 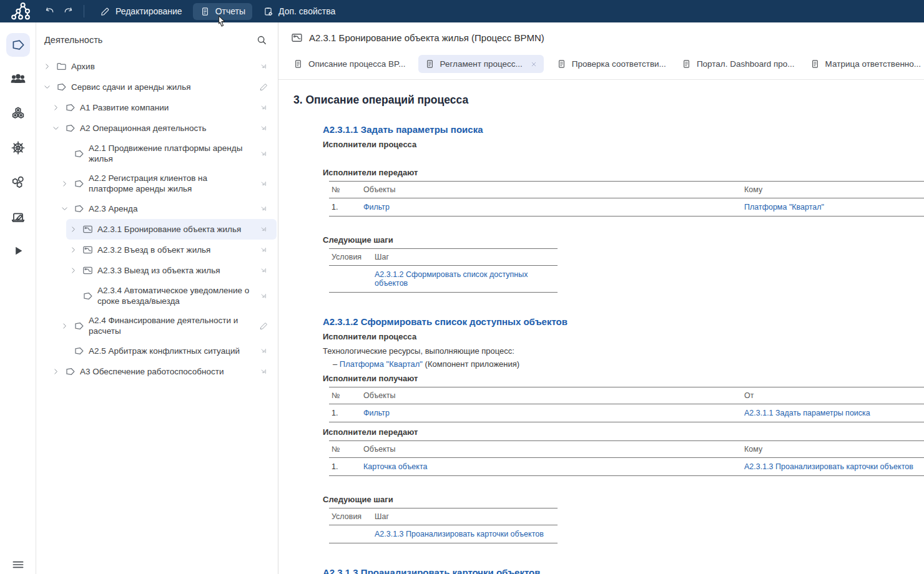 What do you see at coordinates (623, 432) in the screenshot?
I see `document-label: Исполнители передают` at bounding box center [623, 432].